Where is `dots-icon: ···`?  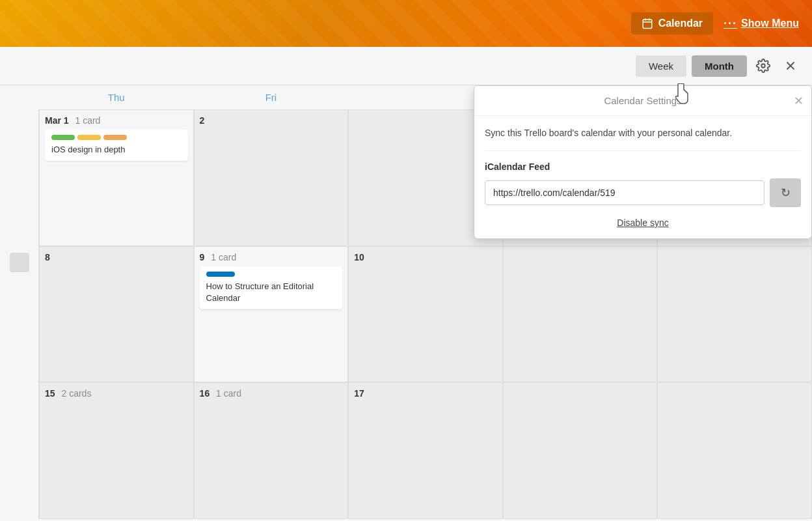
dots-icon: ··· is located at coordinates (730, 23).